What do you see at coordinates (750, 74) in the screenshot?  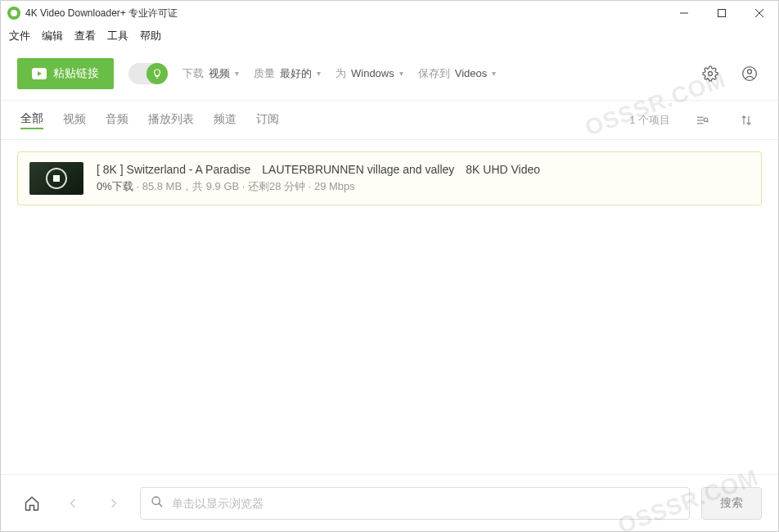 I see `account-button` at bounding box center [750, 74].